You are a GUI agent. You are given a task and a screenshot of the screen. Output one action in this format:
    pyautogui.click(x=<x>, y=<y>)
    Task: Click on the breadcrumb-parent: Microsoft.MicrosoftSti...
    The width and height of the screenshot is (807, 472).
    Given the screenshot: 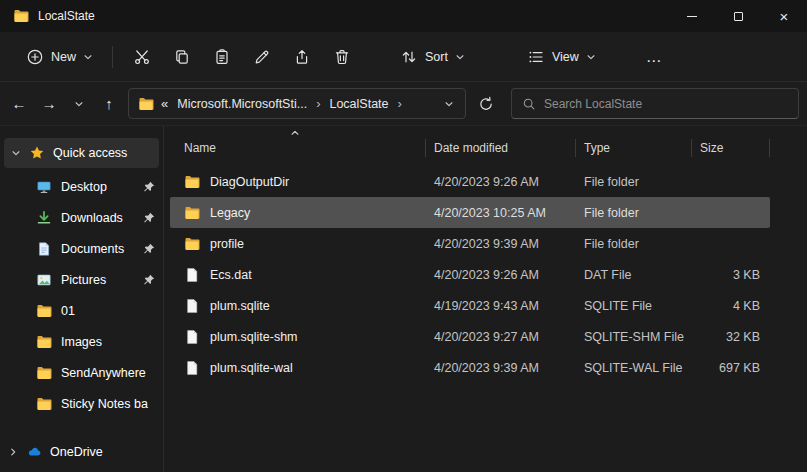 What is the action you would take?
    pyautogui.click(x=242, y=104)
    